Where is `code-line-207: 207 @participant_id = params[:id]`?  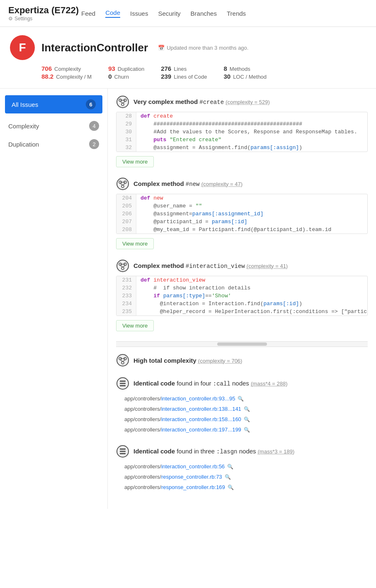
code-line-207: 207 @participant_id = params[:id] is located at coordinates (242, 222).